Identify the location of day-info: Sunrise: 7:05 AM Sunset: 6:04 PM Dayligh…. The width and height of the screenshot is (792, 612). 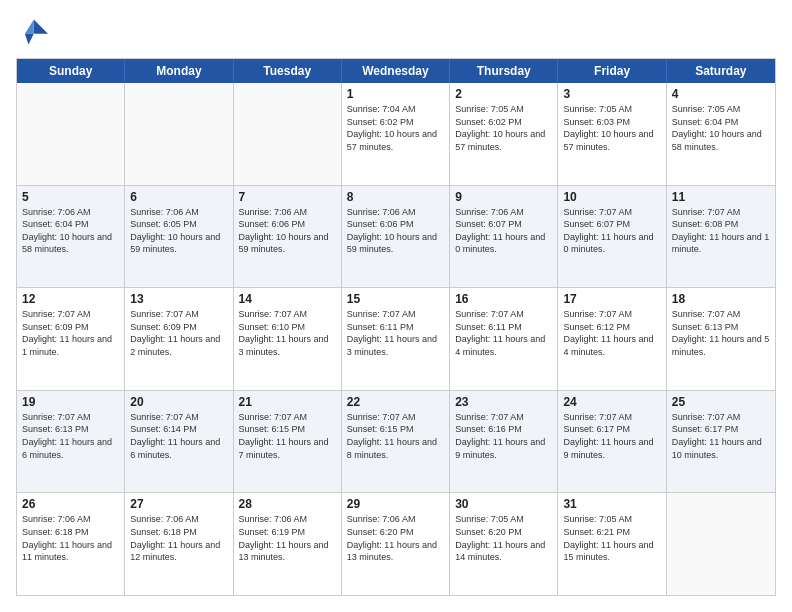
(721, 128).